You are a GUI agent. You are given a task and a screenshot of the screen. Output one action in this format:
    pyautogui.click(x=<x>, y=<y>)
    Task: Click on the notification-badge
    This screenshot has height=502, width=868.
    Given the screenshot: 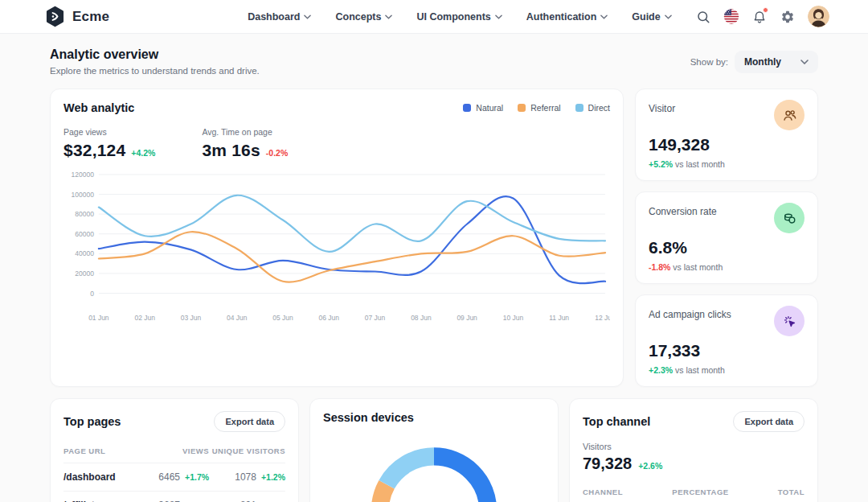 What is the action you would take?
    pyautogui.click(x=765, y=10)
    